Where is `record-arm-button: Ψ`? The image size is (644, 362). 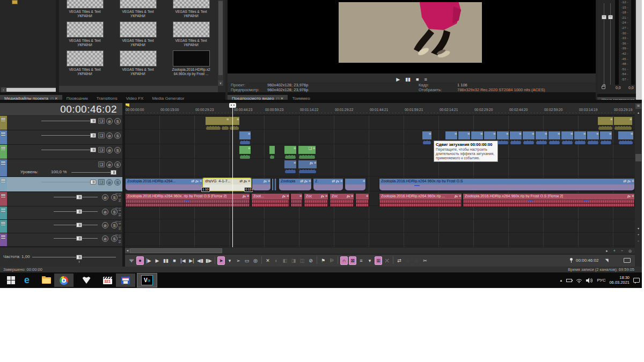 record-arm-button: Ψ is located at coordinates (131, 261).